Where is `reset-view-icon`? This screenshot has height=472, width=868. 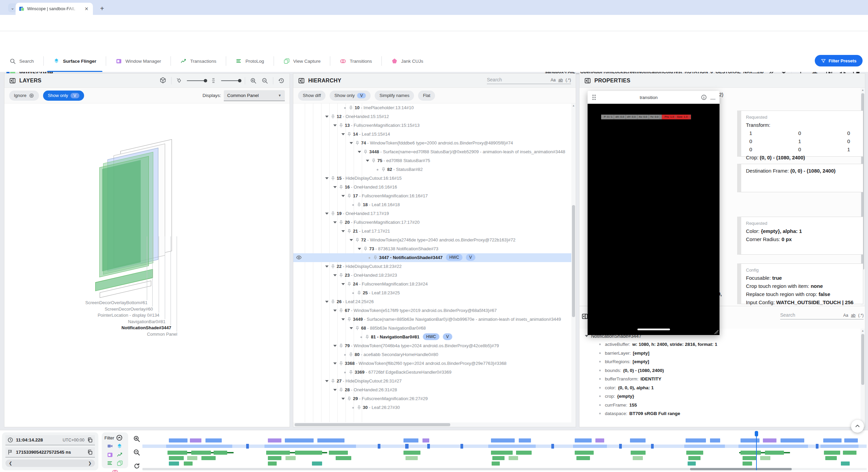
reset-view-icon is located at coordinates (281, 81).